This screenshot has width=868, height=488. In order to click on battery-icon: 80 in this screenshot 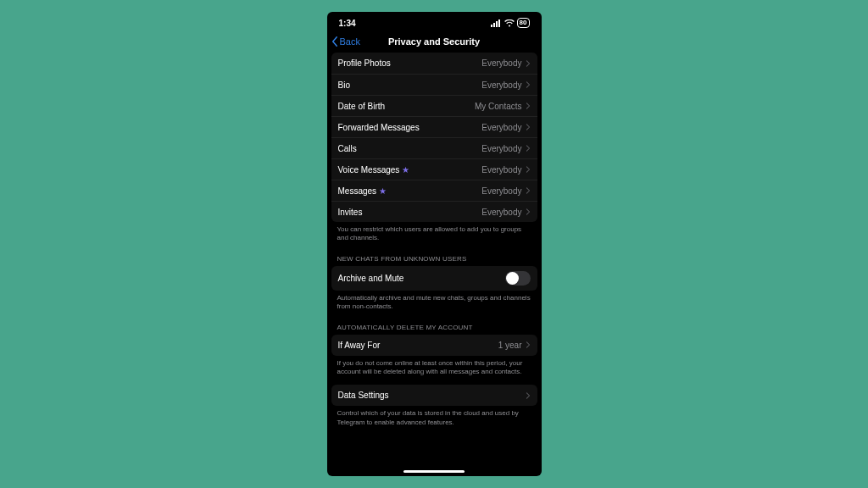, I will do `click(524, 23)`.